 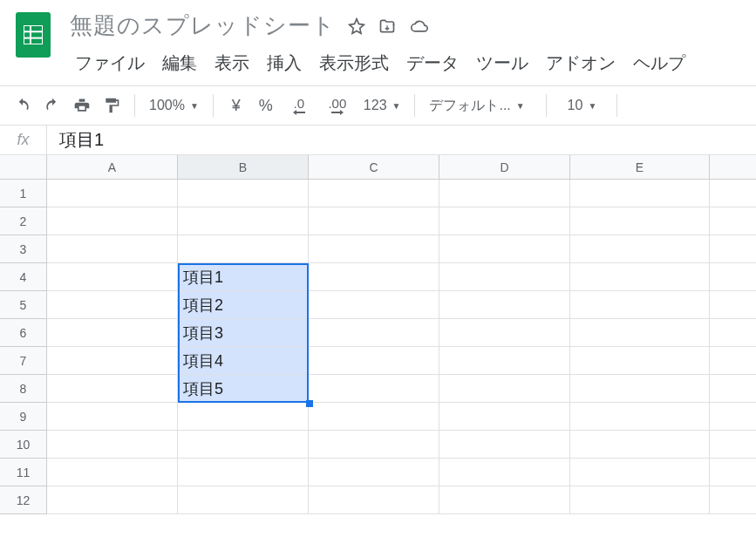 I want to click on cell-F3, so click(x=732, y=249).